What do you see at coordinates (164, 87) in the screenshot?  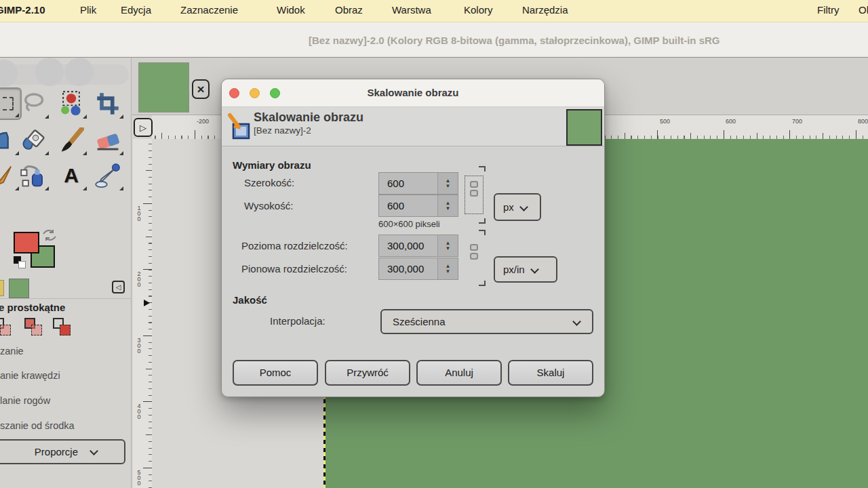 I see `image-tab-thumbnail` at bounding box center [164, 87].